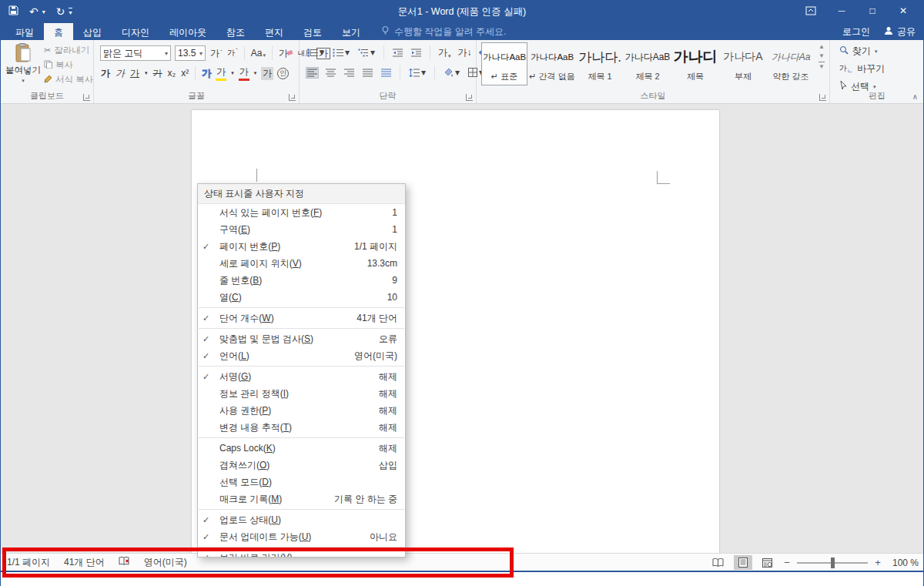 This screenshot has height=586, width=924. I want to click on font-color-button: 가, so click(244, 73).